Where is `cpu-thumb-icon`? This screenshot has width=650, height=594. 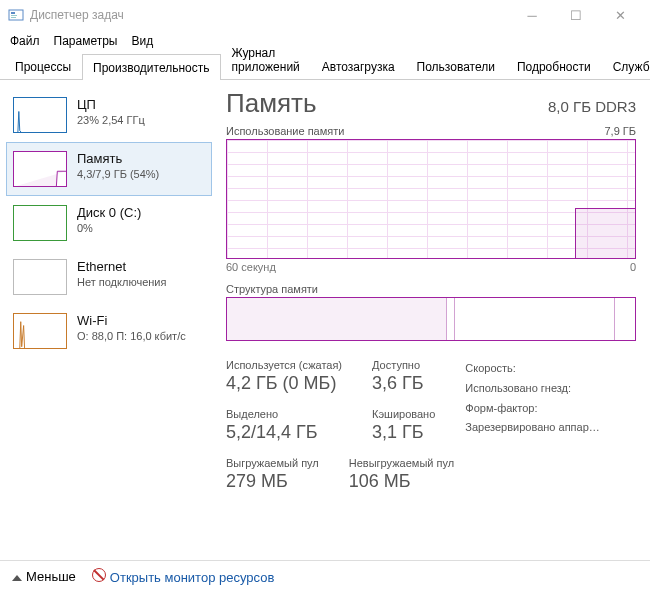 cpu-thumb-icon is located at coordinates (40, 115).